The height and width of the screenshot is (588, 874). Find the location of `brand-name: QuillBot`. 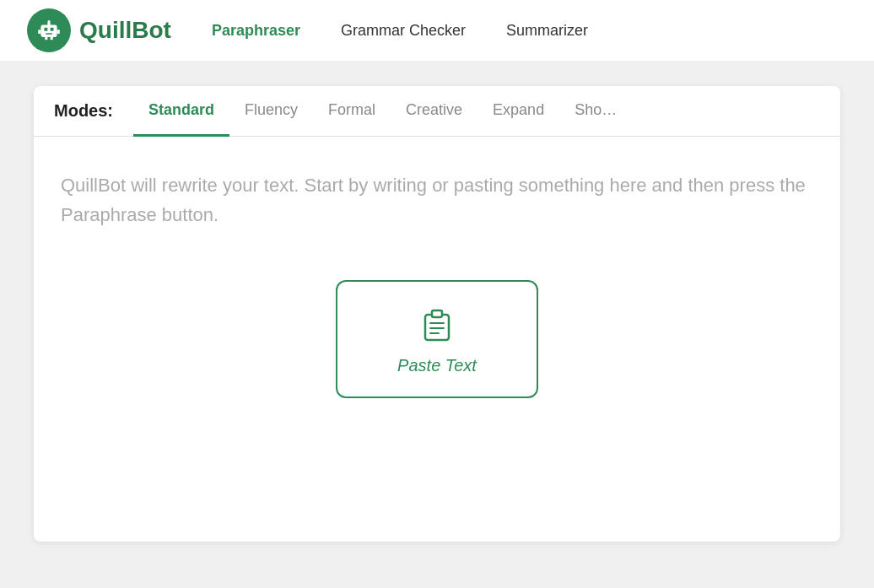

brand-name: QuillBot is located at coordinates (125, 30).